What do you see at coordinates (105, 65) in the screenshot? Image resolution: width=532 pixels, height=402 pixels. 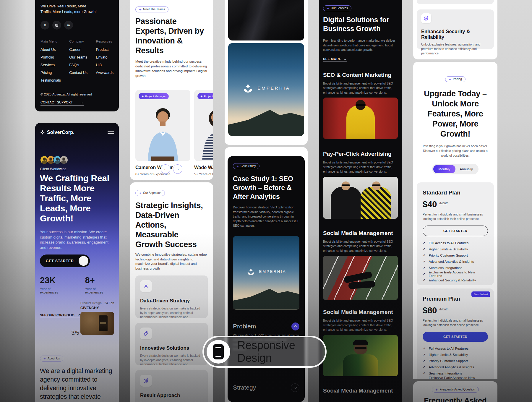 I see `footer-link-ui8: UI8` at bounding box center [105, 65].